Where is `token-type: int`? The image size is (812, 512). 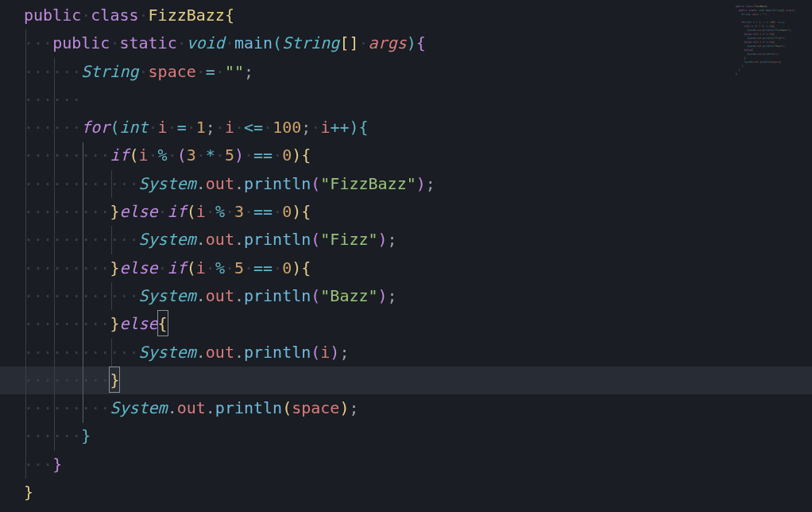
token-type: int is located at coordinates (133, 127).